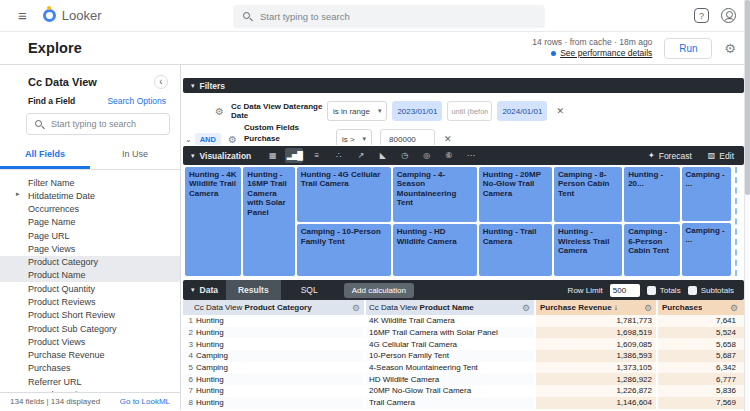  Describe the element at coordinates (72, 16) in the screenshot. I see `looker-logo: Looker` at that location.